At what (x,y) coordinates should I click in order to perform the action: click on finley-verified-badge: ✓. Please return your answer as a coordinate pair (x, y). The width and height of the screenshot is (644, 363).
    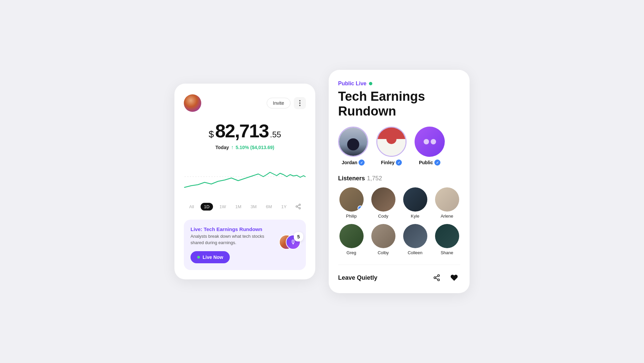
    Looking at the image, I should click on (399, 163).